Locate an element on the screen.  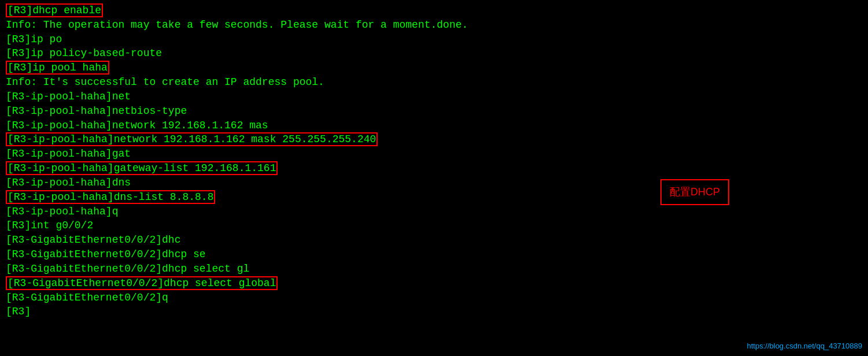
terminal-line: [R3] is located at coordinates (434, 312).